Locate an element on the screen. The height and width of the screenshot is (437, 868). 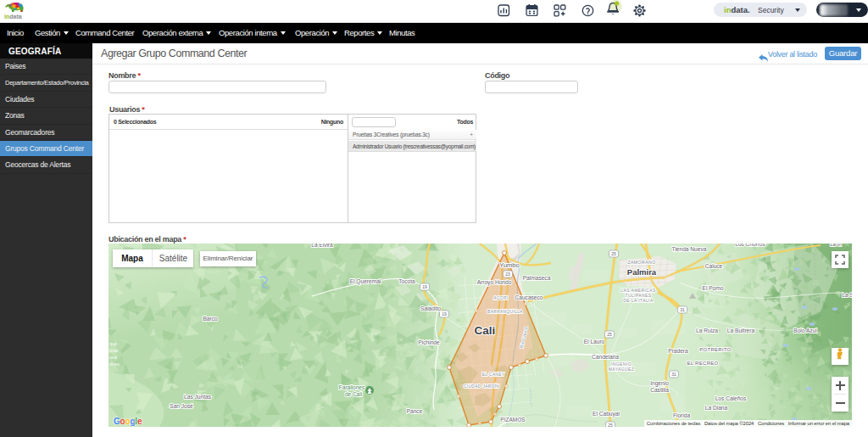
svg-text: Caluce is located at coordinates (714, 266).